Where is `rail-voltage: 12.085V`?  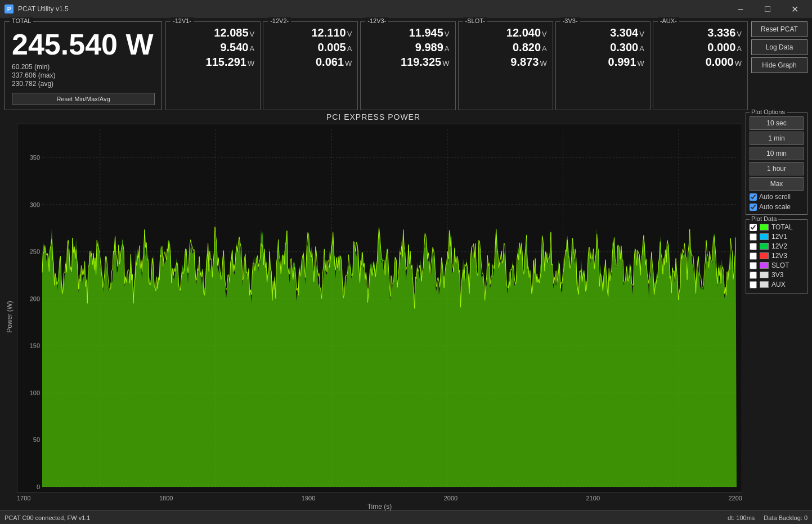 rail-voltage: 12.085V is located at coordinates (213, 33).